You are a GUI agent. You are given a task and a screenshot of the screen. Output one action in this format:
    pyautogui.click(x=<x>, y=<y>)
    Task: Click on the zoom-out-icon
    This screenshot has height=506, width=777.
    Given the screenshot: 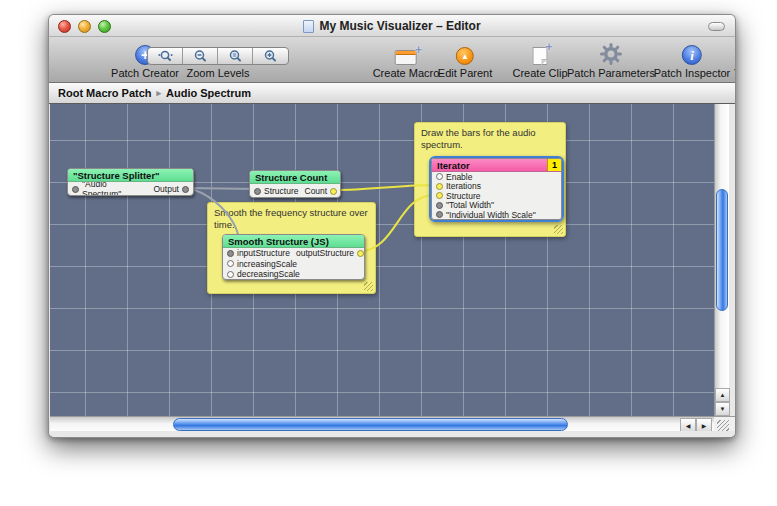 What is the action you would take?
    pyautogui.click(x=200, y=56)
    